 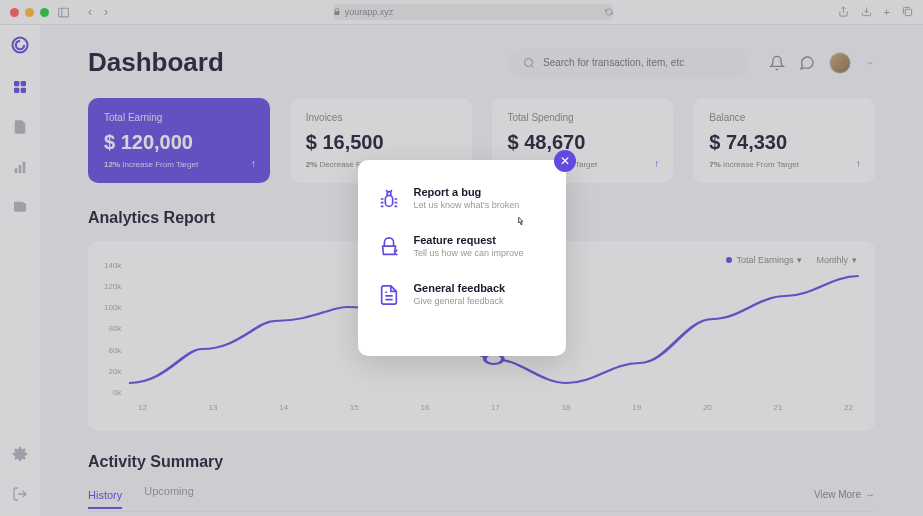 What do you see at coordinates (462, 198) in the screenshot?
I see `option-report-bug: Report a bug Let us know what's broken` at bounding box center [462, 198].